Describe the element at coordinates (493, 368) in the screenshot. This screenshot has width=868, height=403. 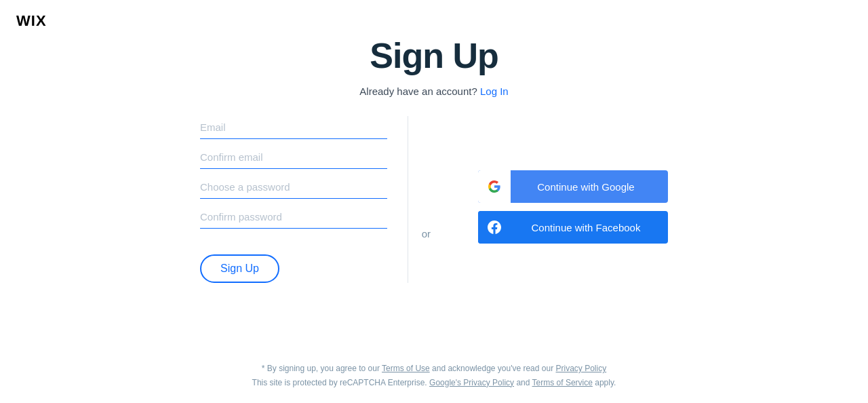
I see `footer-mid1: and acknowledge you've read our` at that location.